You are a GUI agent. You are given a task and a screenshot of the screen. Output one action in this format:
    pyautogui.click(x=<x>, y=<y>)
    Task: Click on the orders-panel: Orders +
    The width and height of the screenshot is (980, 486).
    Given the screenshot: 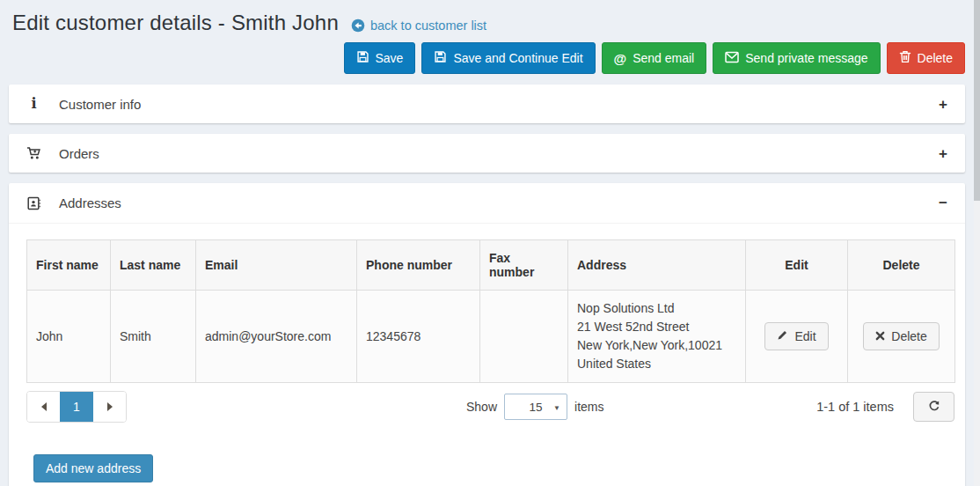 What is the action you would take?
    pyautogui.click(x=487, y=153)
    